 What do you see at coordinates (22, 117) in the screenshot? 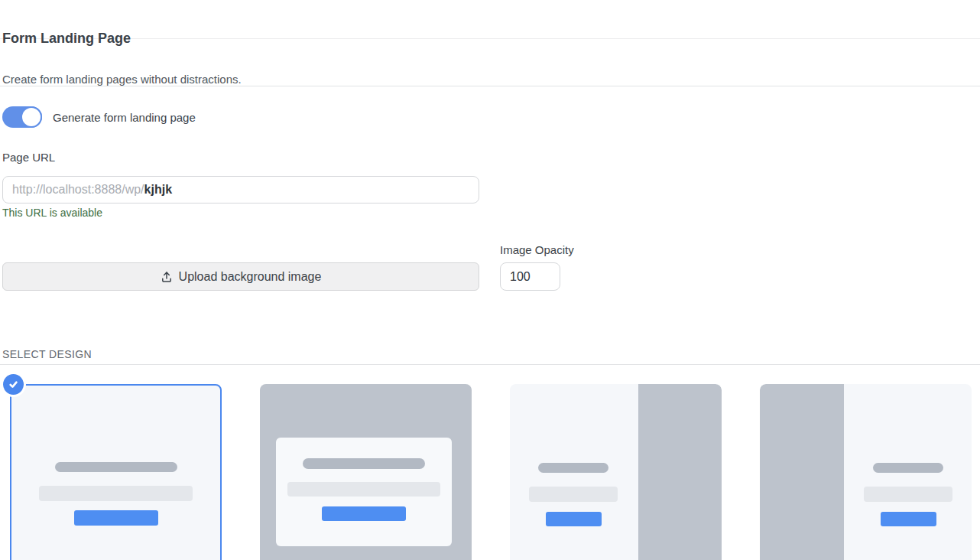
I see `generate-landing-page-toggle` at bounding box center [22, 117].